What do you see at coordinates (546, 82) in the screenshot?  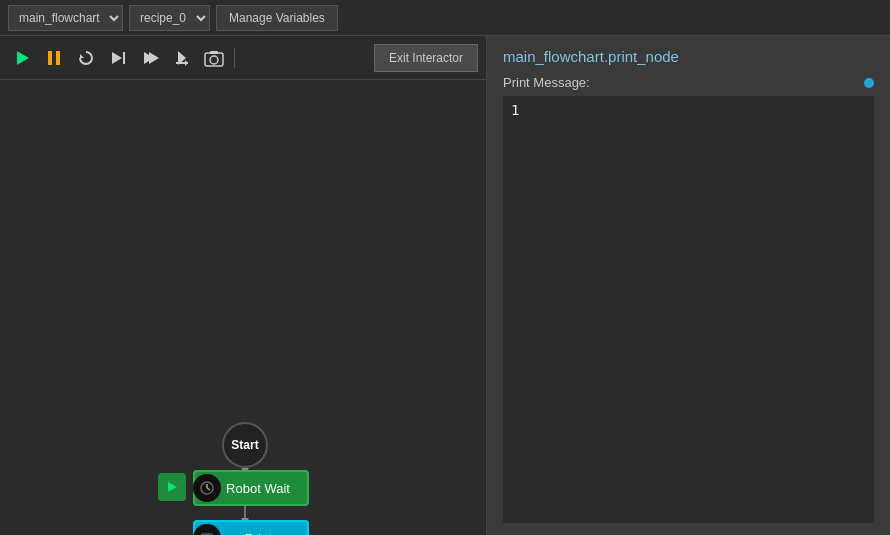 I see `print-message-label: Print Message:` at bounding box center [546, 82].